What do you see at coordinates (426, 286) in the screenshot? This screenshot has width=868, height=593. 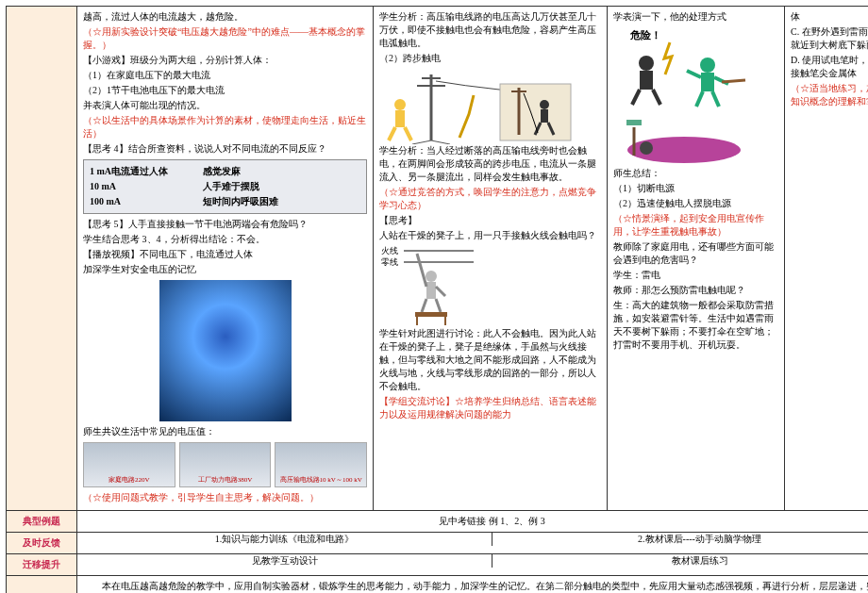 I see `stool-figure: 火线 零线` at bounding box center [426, 286].